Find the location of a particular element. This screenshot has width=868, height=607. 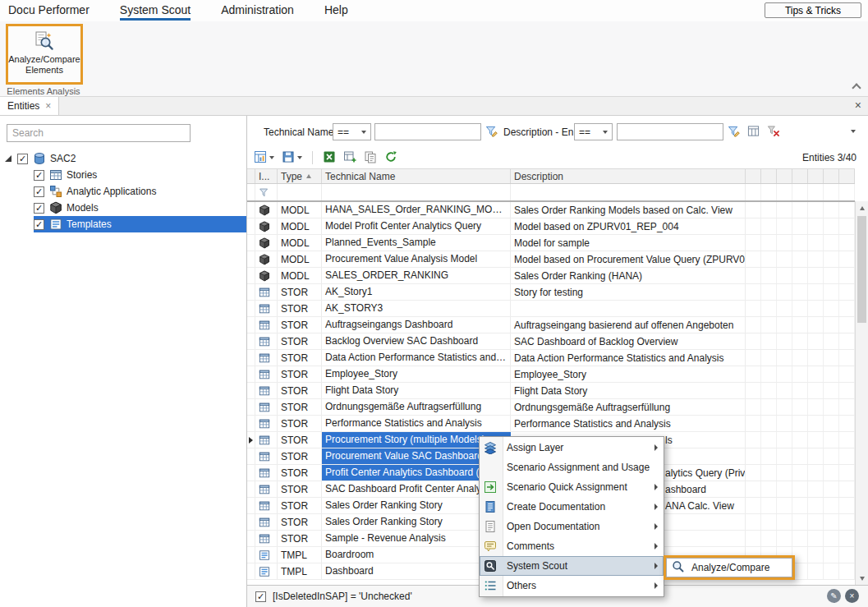

technical-name-cell: Auftragseingangs Dashboard is located at coordinates (416, 325).